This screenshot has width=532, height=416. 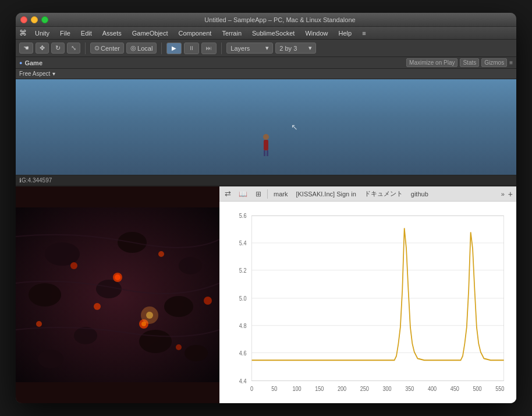 I want to click on aspect-bar: Free Aspect ▾, so click(x=266, y=74).